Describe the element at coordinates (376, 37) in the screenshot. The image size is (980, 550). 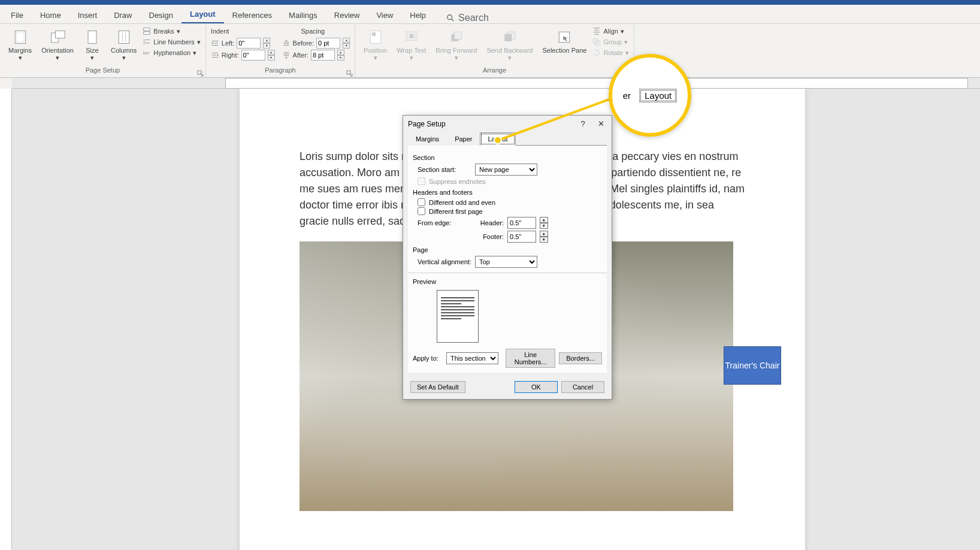
I see `position-icon` at that location.